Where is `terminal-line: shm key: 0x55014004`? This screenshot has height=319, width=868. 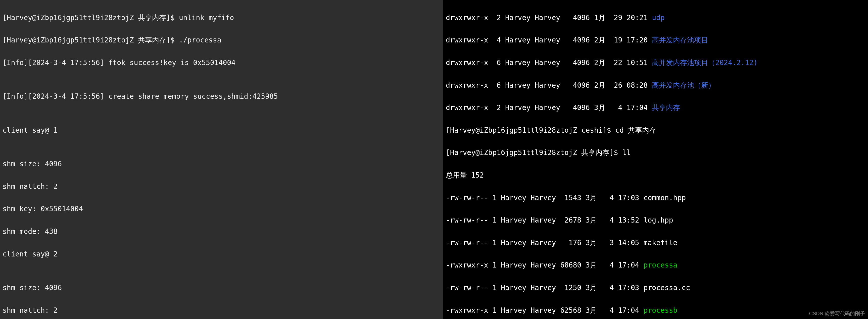
terminal-line: shm key: 0x55014004 is located at coordinates (222, 209).